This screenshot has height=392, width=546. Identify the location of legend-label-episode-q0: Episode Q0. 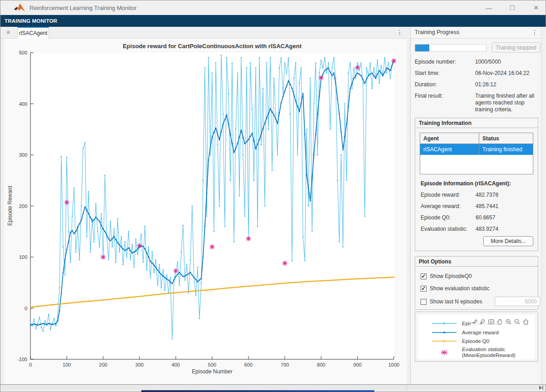
(476, 342).